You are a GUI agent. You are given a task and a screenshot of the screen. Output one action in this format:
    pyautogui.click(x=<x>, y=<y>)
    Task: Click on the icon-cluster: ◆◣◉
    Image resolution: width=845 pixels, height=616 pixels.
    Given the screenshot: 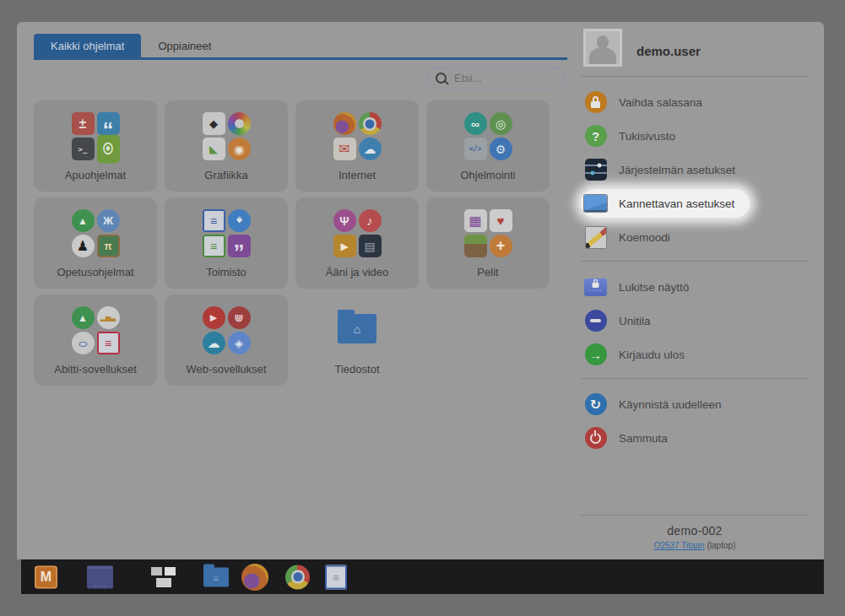 What is the action you would take?
    pyautogui.click(x=226, y=137)
    